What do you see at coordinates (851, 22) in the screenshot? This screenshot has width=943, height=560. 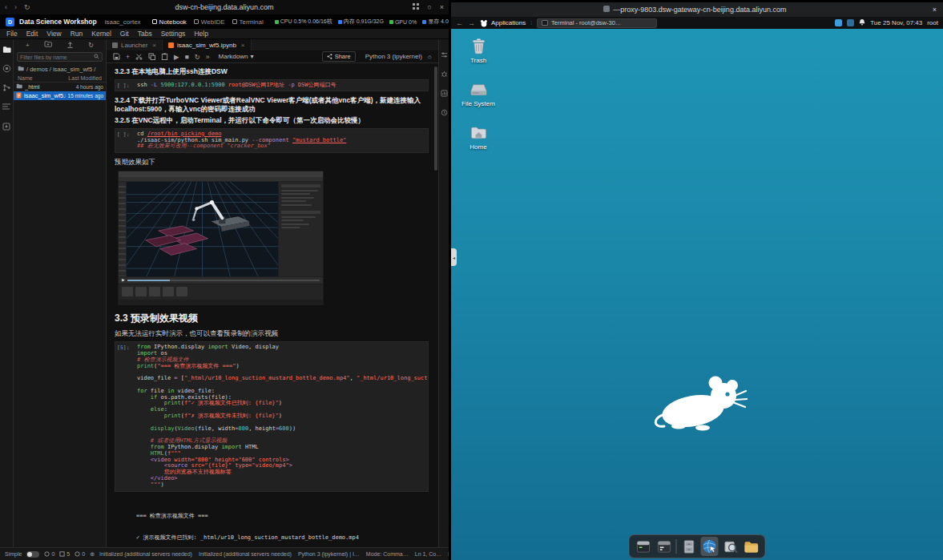 I see `tray-icon-display` at bounding box center [851, 22].